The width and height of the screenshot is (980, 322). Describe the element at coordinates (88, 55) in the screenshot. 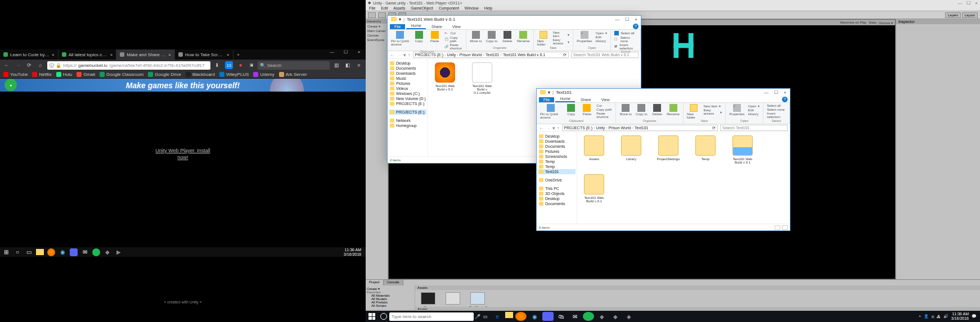

I see `browser-tab: All latest topics csd_s03_buil… ×` at that location.